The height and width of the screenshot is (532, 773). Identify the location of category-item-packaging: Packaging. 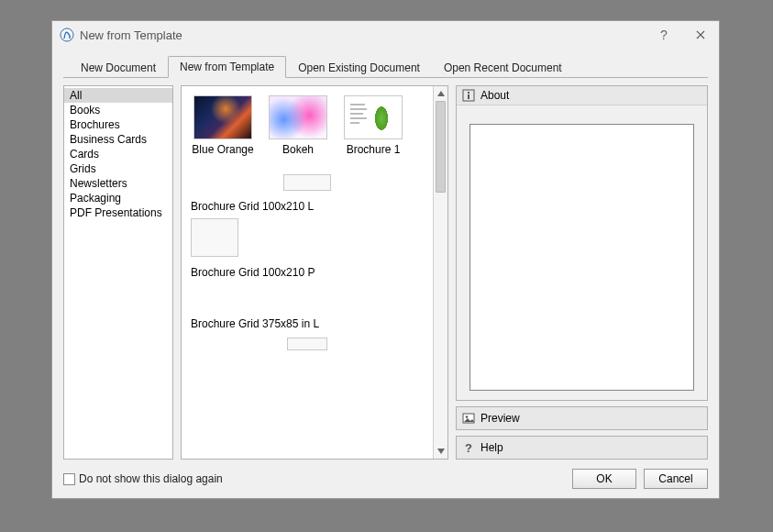
(118, 198).